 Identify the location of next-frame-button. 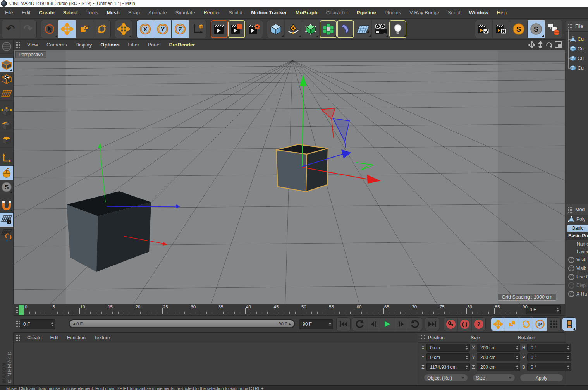
(401, 324).